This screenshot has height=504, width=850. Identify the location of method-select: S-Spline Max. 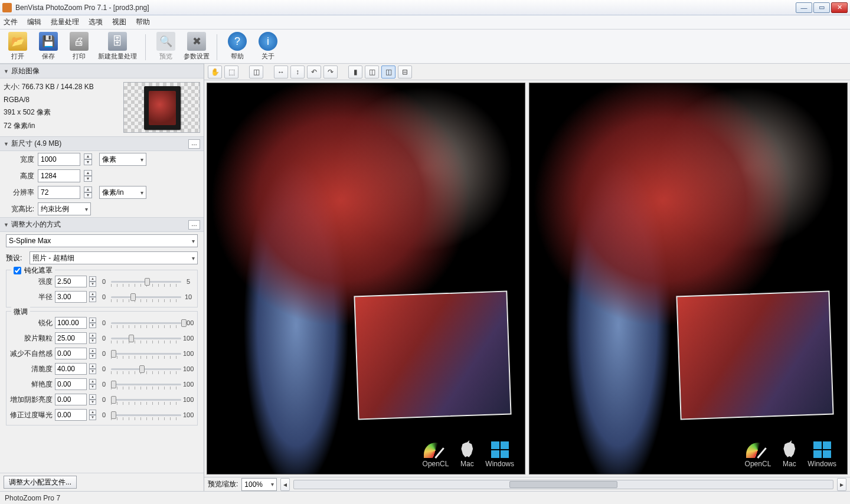
(102, 241).